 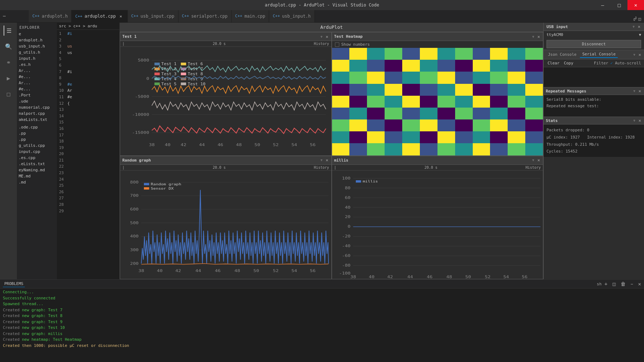 What do you see at coordinates (639, 27) in the screenshot?
I see `usb-close-button: ✕` at bounding box center [639, 27].